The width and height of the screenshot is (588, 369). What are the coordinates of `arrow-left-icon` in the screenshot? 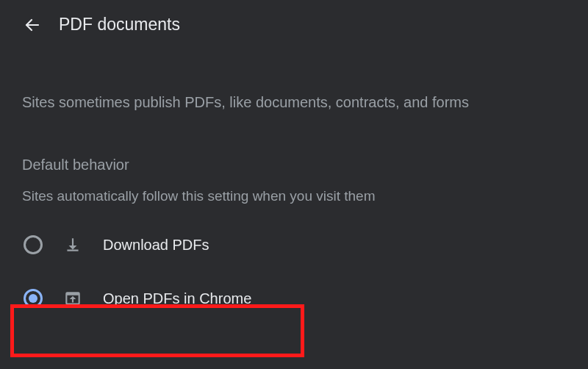 It's located at (32, 25).